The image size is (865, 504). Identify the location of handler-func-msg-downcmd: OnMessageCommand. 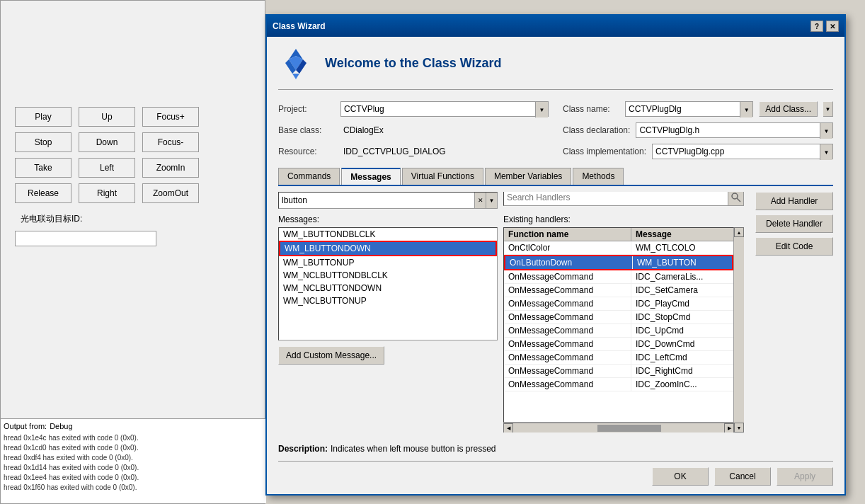
(568, 344).